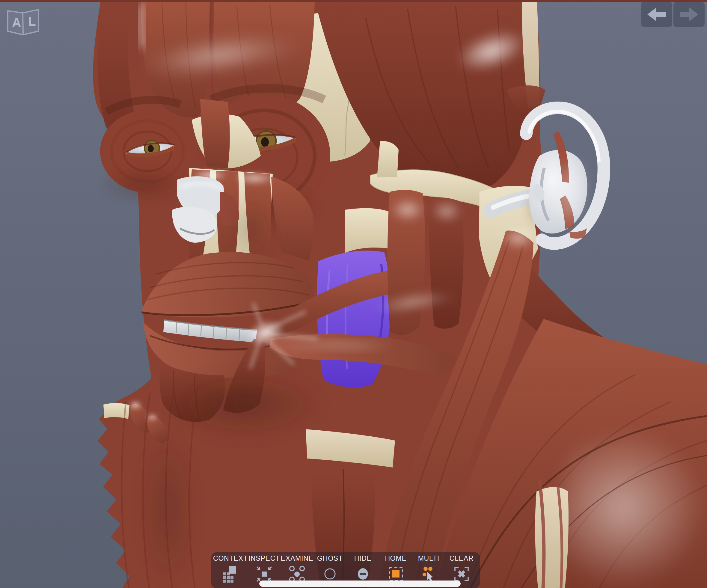 This screenshot has height=588, width=707. What do you see at coordinates (230, 568) in the screenshot?
I see `toolbar-button-context: CONTEXT` at bounding box center [230, 568].